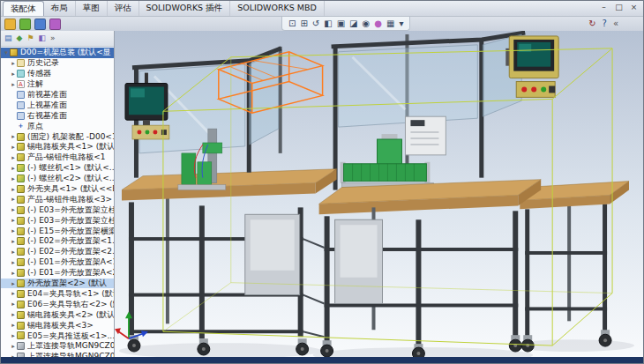  I want to click on origin-icon: +, so click(21, 127).